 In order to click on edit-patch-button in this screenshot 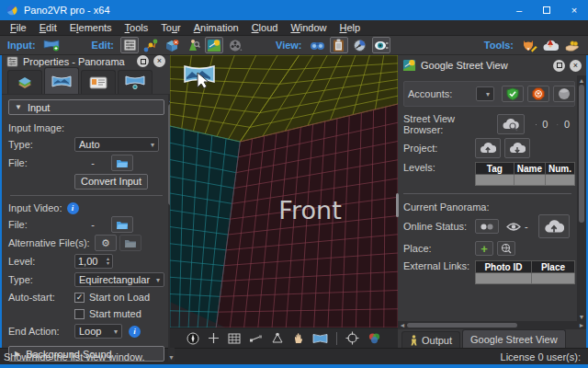, I will do `click(172, 45)`.